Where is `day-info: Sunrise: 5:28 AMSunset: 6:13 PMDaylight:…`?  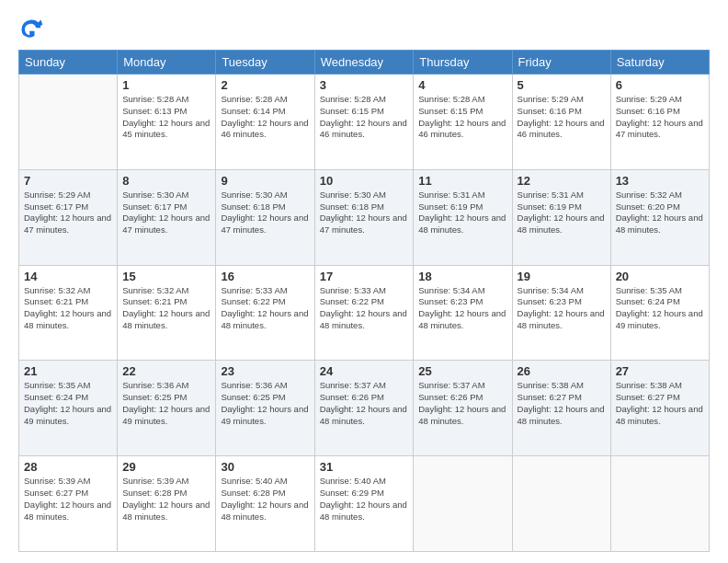 day-info: Sunrise: 5:28 AMSunset: 6:13 PMDaylight:… is located at coordinates (166, 118).